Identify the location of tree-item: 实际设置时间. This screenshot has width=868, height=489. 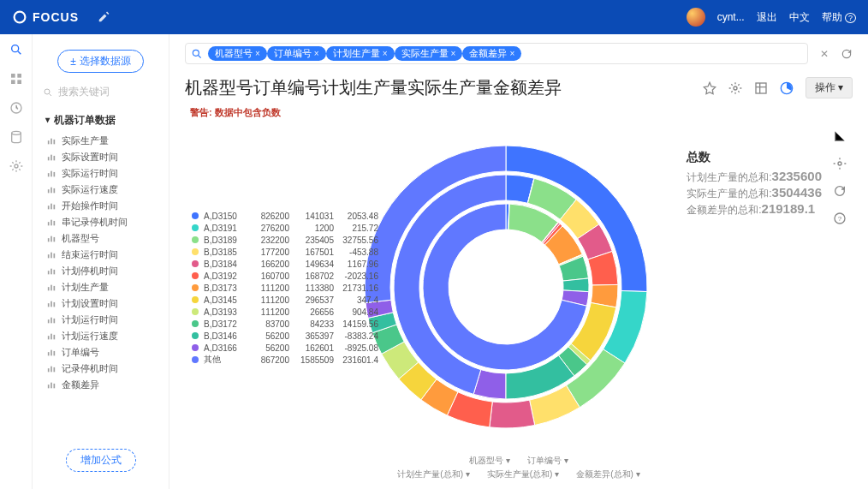
(108, 158).